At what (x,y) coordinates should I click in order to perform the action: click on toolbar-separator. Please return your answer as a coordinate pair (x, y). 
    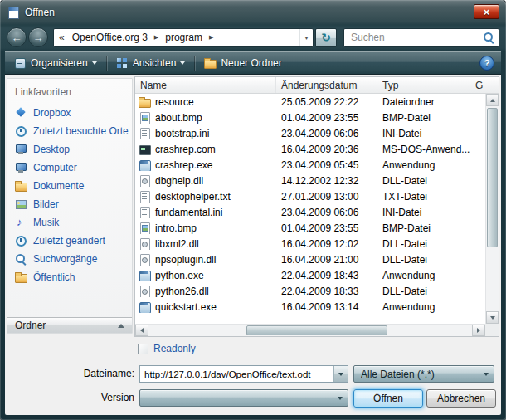
    Looking at the image, I should click on (106, 63).